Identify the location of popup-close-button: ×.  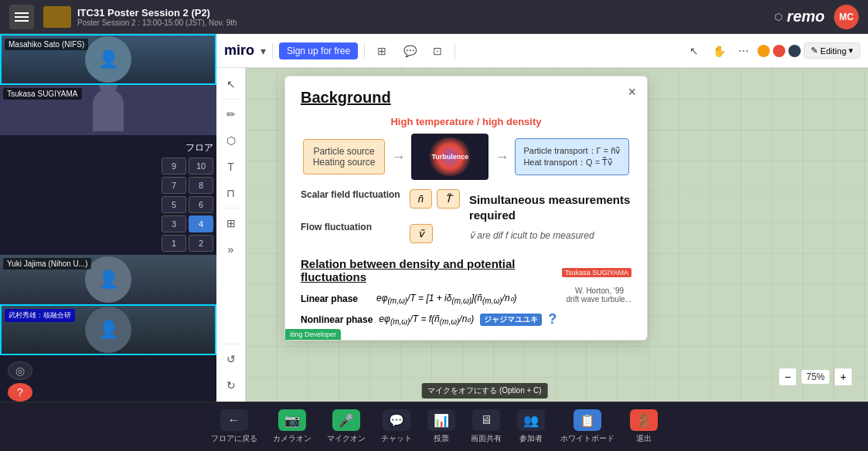
(632, 93).